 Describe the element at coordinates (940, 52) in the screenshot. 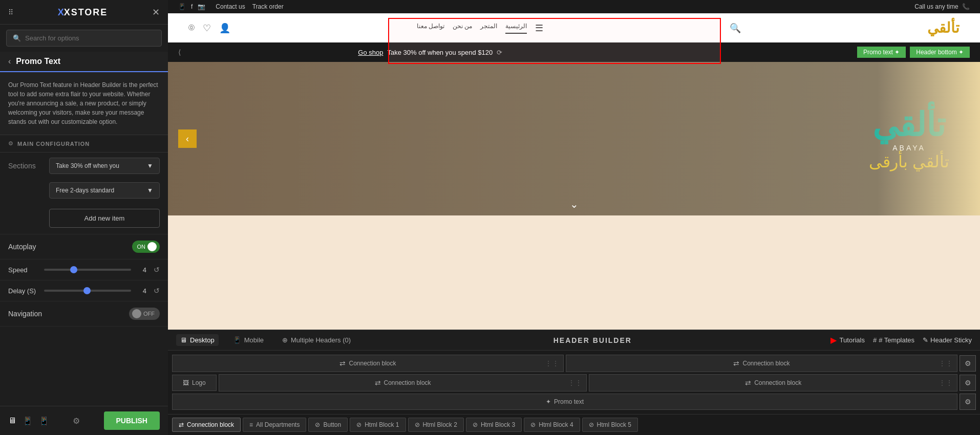

I see `header-bottom-button: Header bottom ✦` at that location.